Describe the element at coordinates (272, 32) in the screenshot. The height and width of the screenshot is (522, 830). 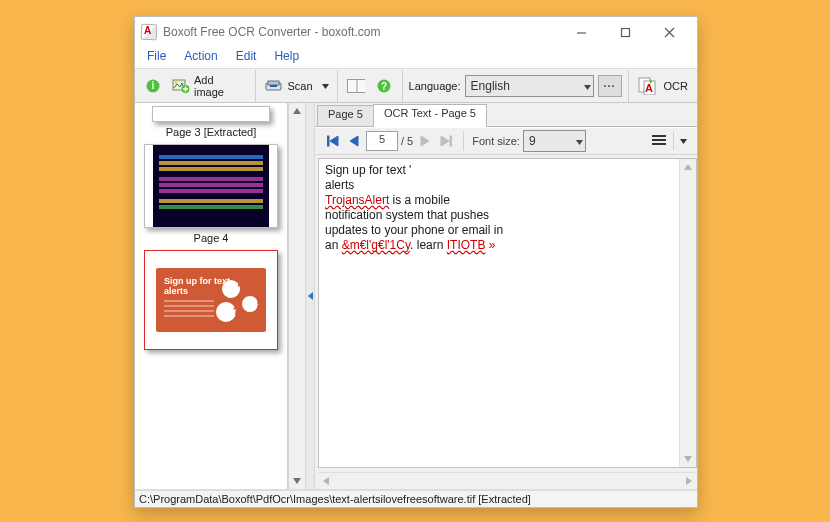
I see `window-title: Boxoft Free OCR Converter - boxoft.com` at that location.